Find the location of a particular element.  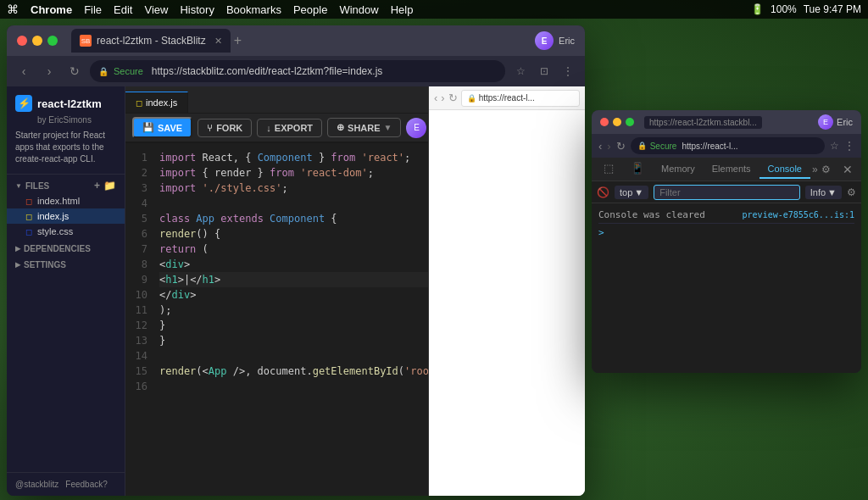

menu-view: View is located at coordinates (156, 10).